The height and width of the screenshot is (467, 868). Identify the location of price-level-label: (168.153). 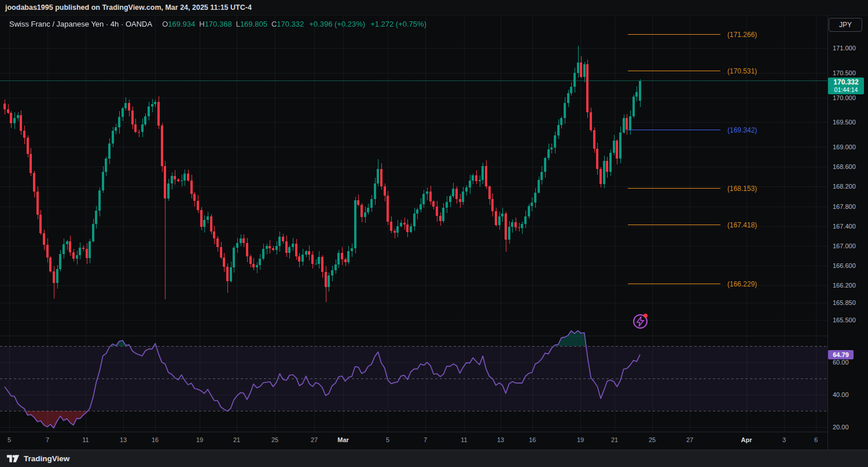
(742, 189).